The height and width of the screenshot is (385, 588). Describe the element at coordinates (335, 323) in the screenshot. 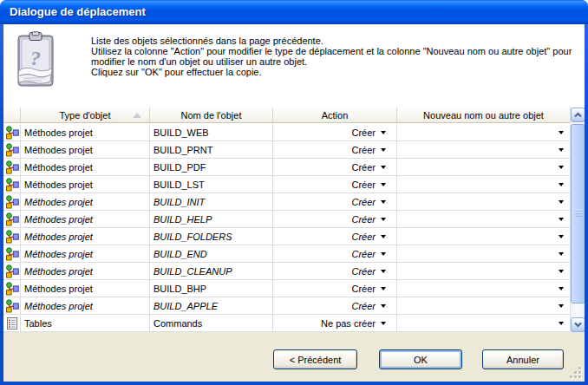

I see `action-dropdown: Ne pas créer` at that location.